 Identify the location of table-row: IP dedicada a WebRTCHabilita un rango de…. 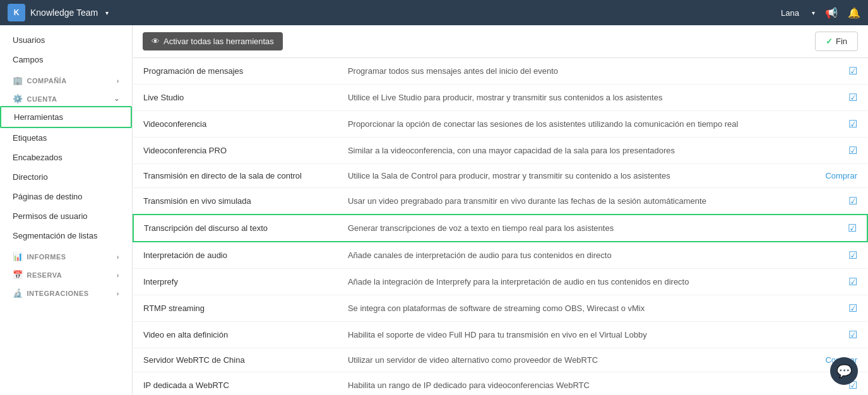
(500, 384).